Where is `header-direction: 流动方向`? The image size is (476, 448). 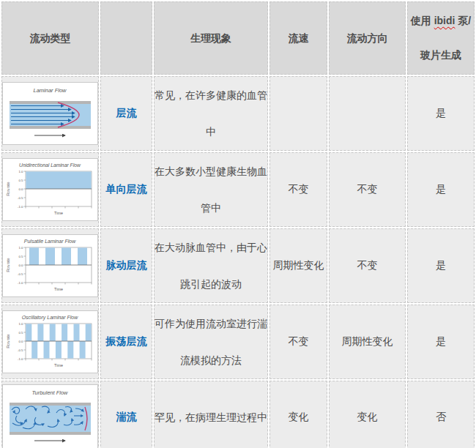
header-direction: 流动方向 is located at coordinates (368, 38).